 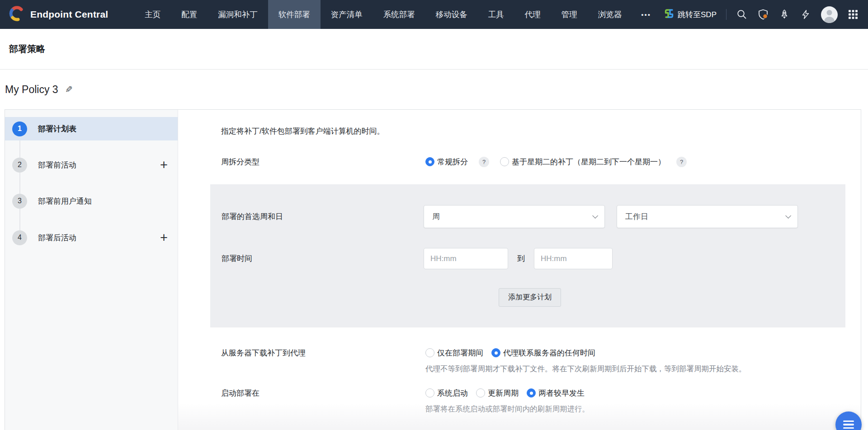 What do you see at coordinates (347, 14) in the screenshot?
I see `nav-item-inventory: 资产清单` at bounding box center [347, 14].